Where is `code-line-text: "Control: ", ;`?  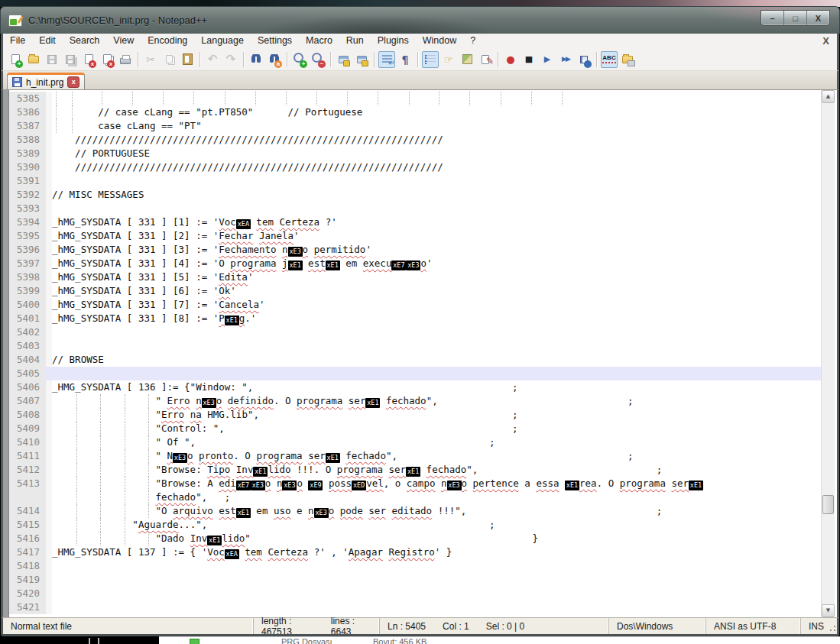
code-line-text: "Control: ", ; is located at coordinates (438, 429).